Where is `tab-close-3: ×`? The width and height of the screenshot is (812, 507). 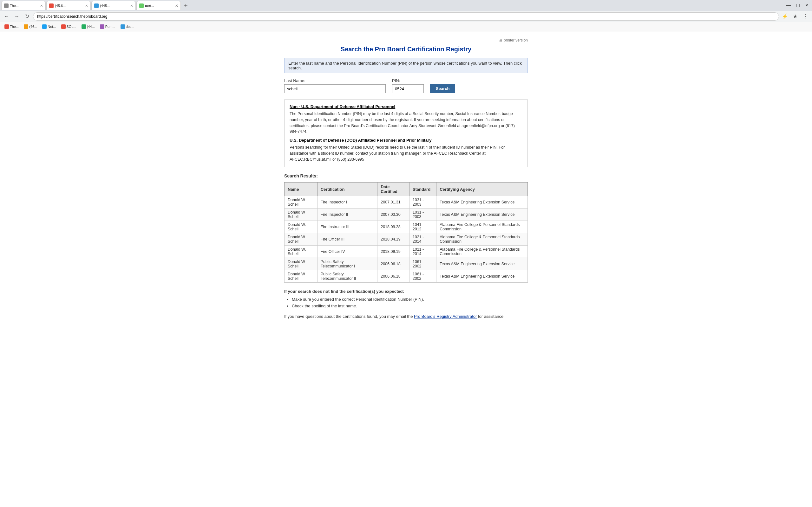
tab-close-3: × is located at coordinates (132, 6).